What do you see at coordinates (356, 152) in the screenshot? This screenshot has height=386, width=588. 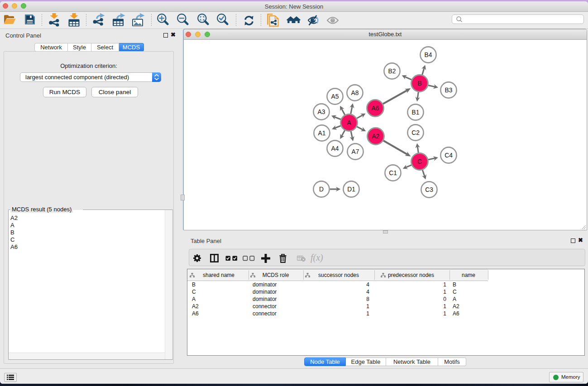 I see `svg-text: A7` at bounding box center [356, 152].